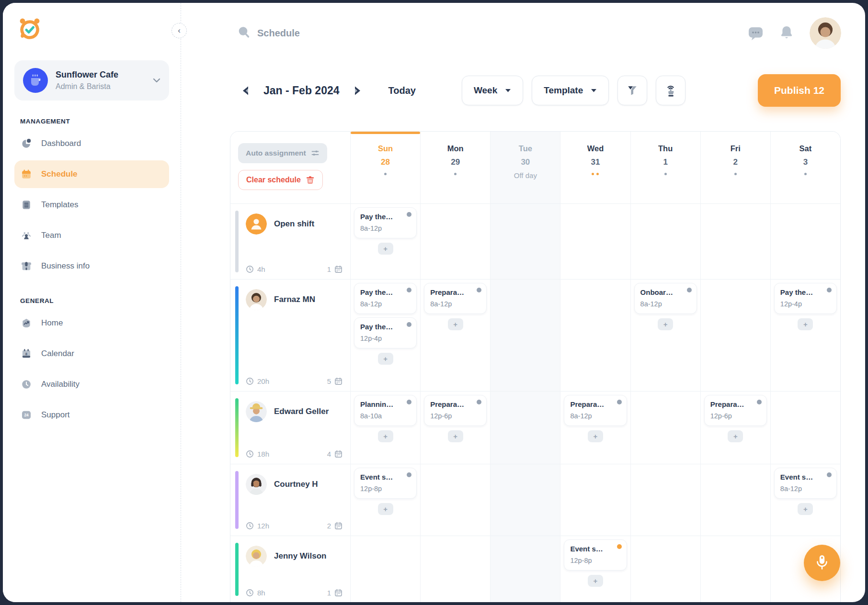  Describe the element at coordinates (385, 411) in the screenshot. I see `shift-card: Plannin…8a-10a` at that location.